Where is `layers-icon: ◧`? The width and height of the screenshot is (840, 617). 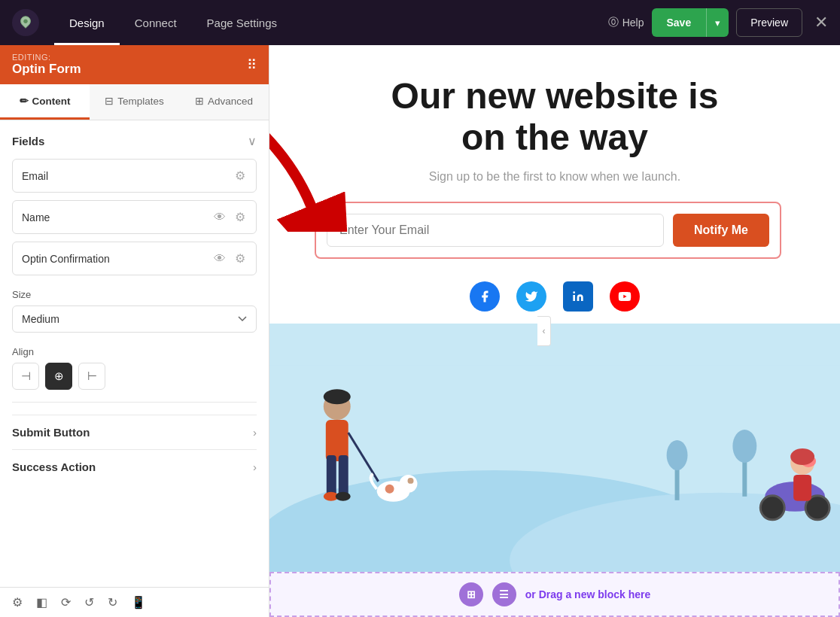
layers-icon: ◧ is located at coordinates (42, 602).